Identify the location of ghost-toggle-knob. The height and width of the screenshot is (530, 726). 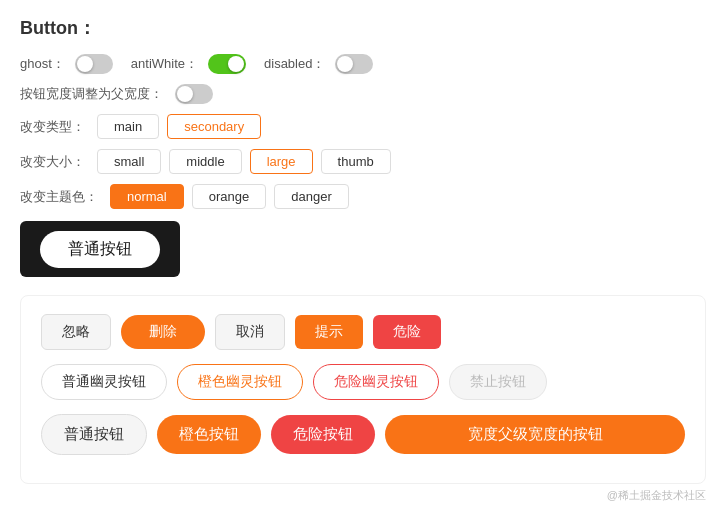
(85, 64).